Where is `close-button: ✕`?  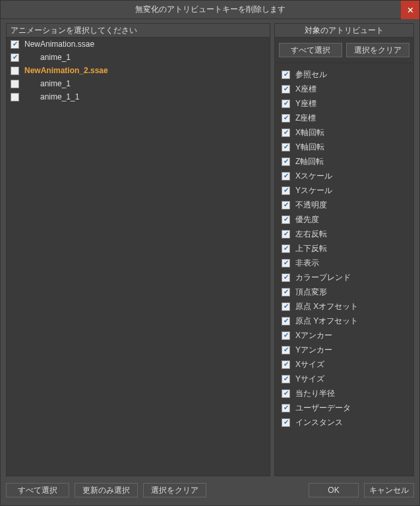
close-button: ✕ is located at coordinates (410, 10).